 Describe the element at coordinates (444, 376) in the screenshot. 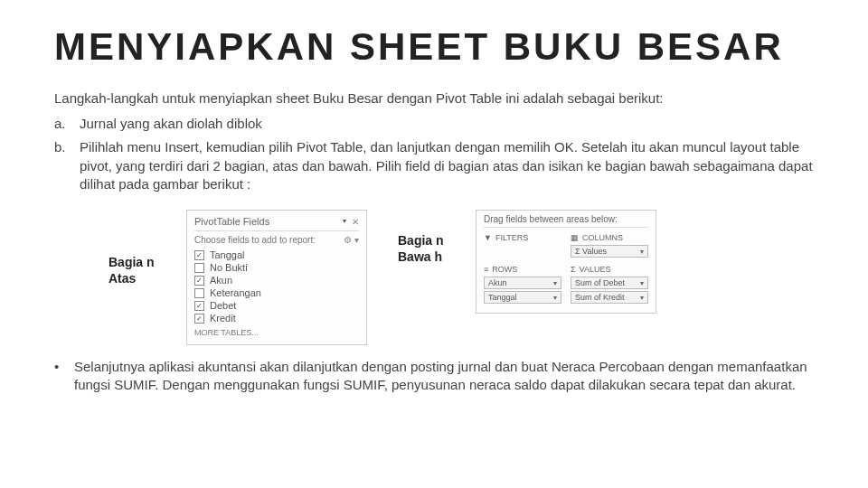

I see `footer-text: Selanjutnya aplikasi akuntansi akan dila…` at that location.